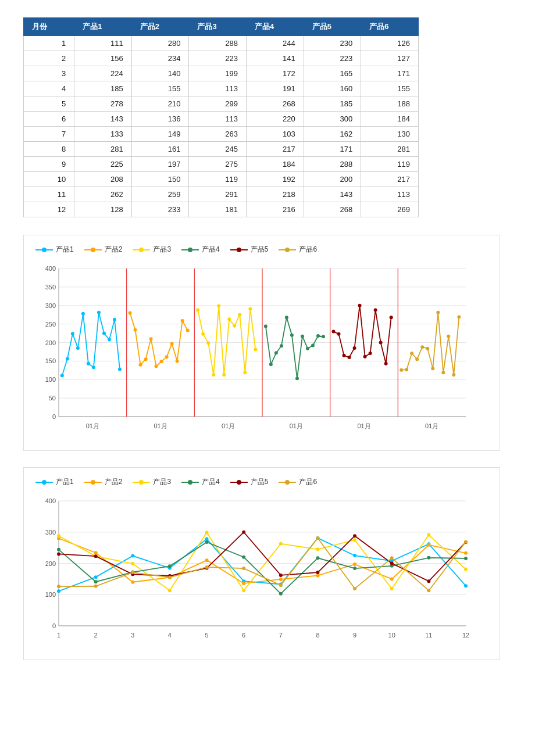 The width and height of the screenshot is (535, 756). What do you see at coordinates (51, 324) in the screenshot?
I see `svg-text: 250` at bounding box center [51, 324].